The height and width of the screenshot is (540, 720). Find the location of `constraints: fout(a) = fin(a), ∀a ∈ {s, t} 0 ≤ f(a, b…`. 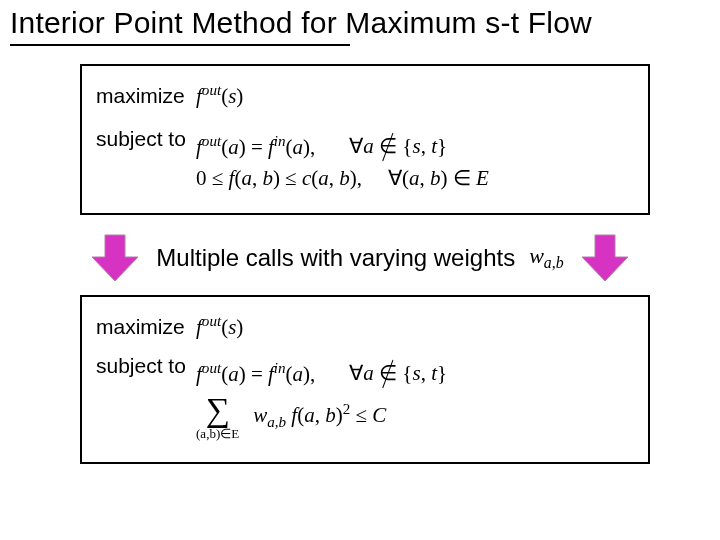

constraints: fout(a) = fin(a), ∀a ∈ {s, t} 0 ≤ f(a, b… is located at coordinates (342, 162).